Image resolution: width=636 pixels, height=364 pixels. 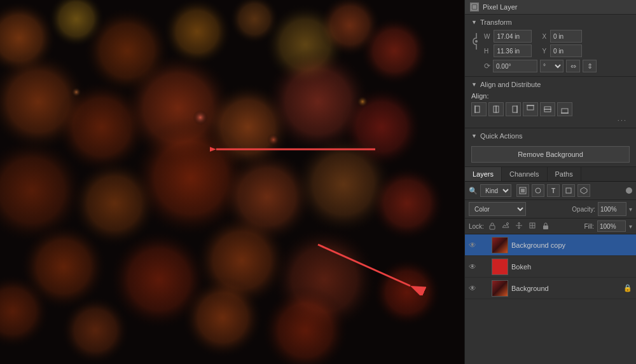 I want to click on lock-row: Lock: Fill: ▾, so click(x=551, y=226).